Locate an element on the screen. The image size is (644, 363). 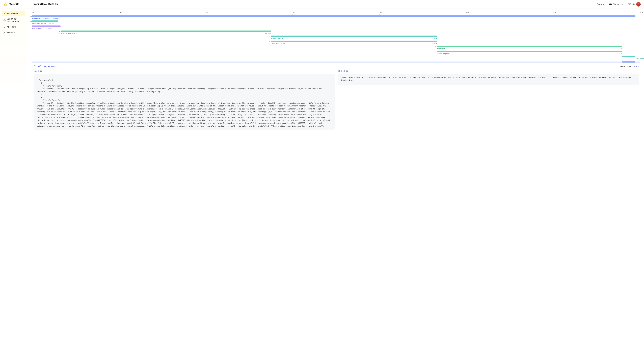
time-tick: 10s is located at coordinates (120, 13).